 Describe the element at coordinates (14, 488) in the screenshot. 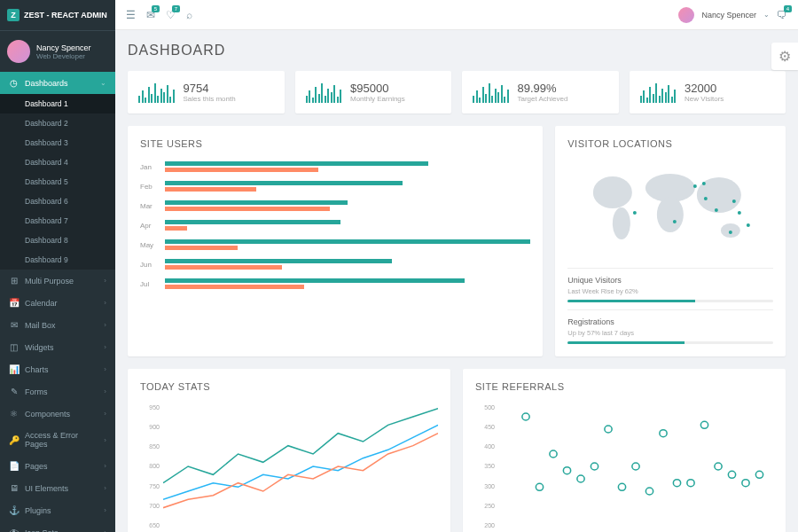

I see `nav-icon: 🖥` at that location.